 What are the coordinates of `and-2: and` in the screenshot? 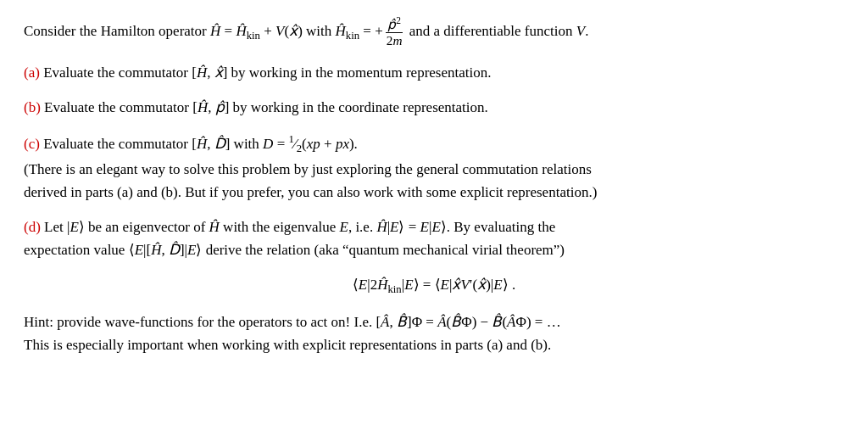 It's located at (147, 192).